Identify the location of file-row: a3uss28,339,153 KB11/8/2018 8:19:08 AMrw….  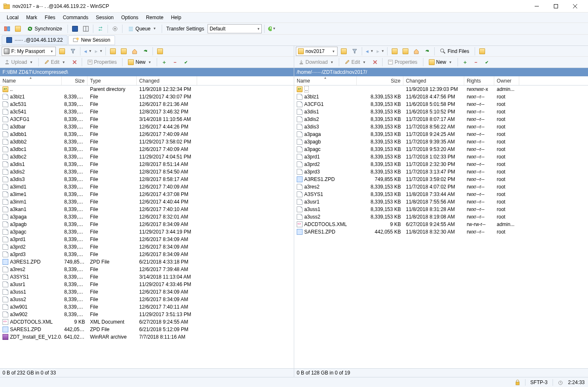
(441, 217).